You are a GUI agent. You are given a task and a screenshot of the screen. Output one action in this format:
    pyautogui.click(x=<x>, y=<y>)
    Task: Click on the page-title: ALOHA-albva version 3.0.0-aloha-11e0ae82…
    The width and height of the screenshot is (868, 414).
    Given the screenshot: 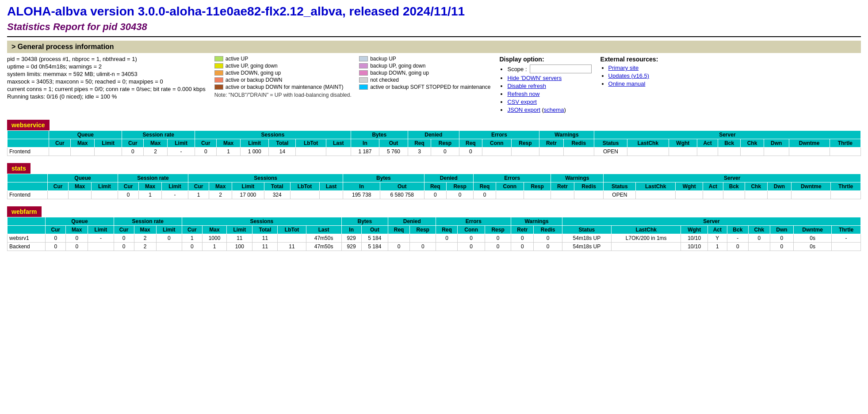 What is the action you would take?
    pyautogui.click(x=434, y=11)
    